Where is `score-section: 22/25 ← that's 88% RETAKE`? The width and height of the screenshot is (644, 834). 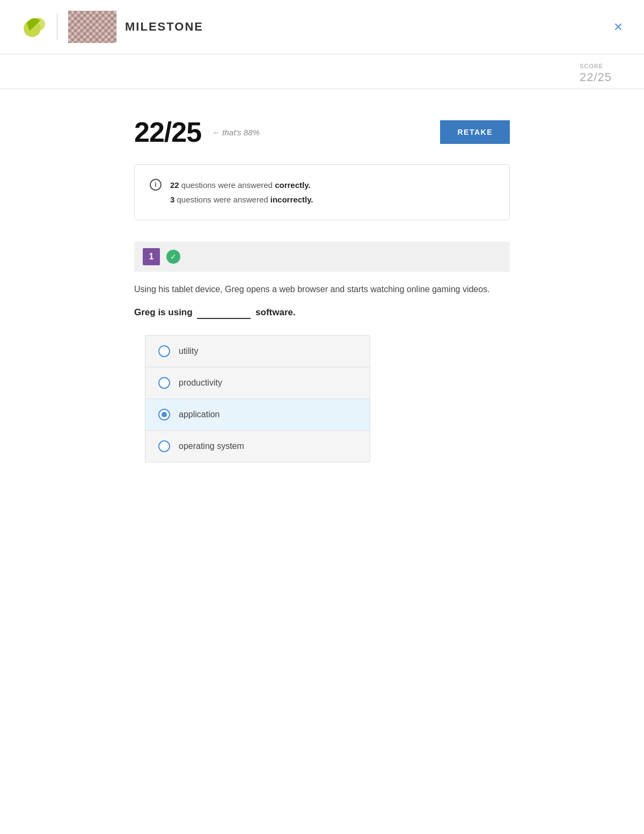
score-section: 22/25 ← that's 88% RETAKE is located at coordinates (322, 132).